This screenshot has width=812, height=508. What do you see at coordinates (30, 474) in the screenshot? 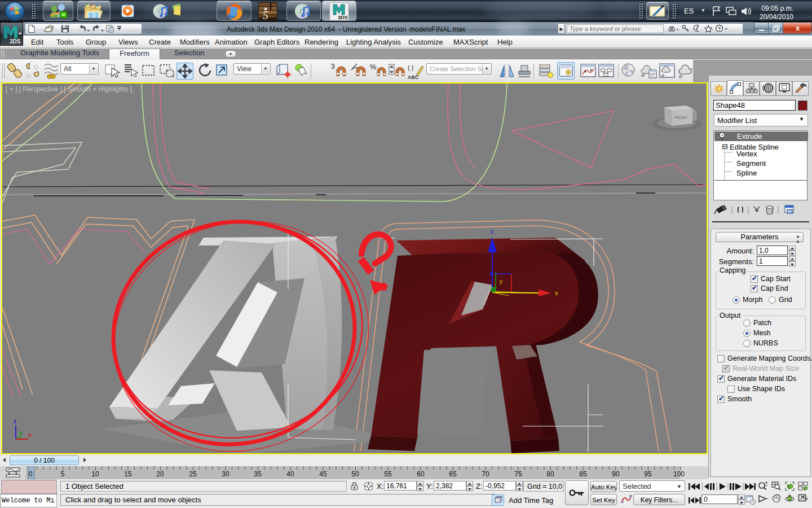
I see `svg-text: 0` at bounding box center [30, 474].